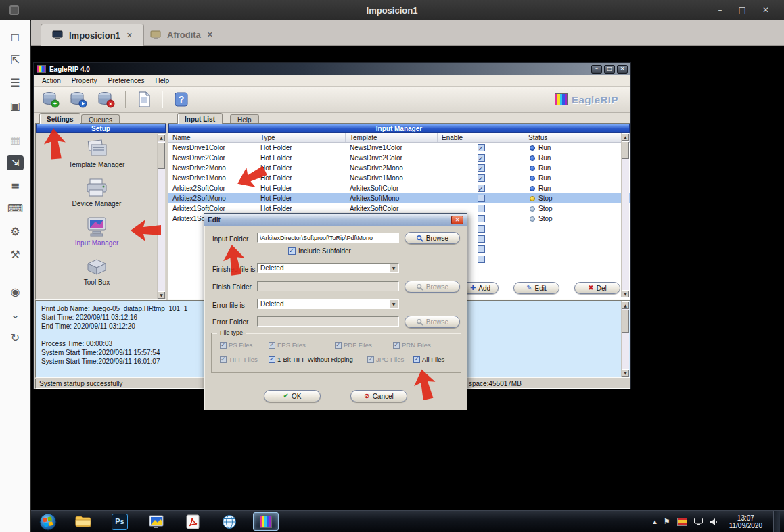 The image size is (784, 532). Describe the element at coordinates (328, 322) in the screenshot. I see `error-folder-field` at that location.